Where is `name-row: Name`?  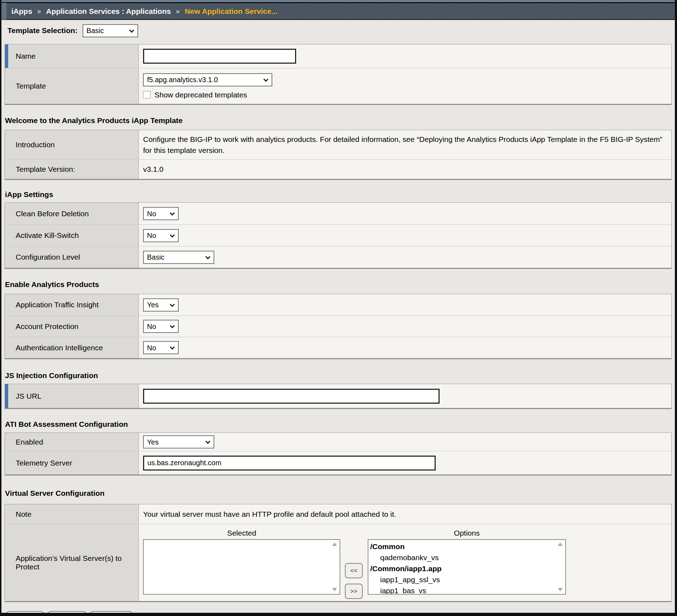
name-row: Name is located at coordinates (338, 56).